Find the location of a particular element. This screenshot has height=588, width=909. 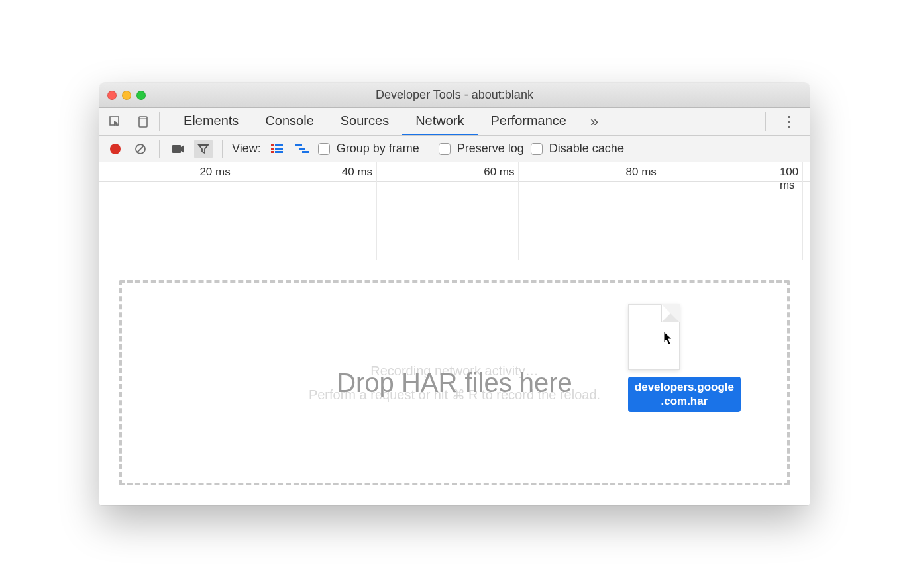

group-by-frame-label: Group by frame is located at coordinates (378, 148).